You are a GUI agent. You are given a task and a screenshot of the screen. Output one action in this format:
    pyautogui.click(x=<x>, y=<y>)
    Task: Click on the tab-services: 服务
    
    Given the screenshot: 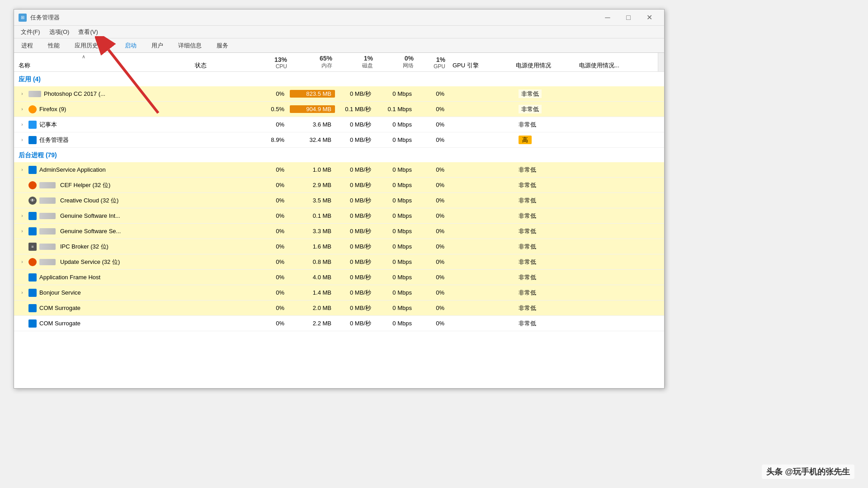 What is the action you would take?
    pyautogui.click(x=222, y=45)
    